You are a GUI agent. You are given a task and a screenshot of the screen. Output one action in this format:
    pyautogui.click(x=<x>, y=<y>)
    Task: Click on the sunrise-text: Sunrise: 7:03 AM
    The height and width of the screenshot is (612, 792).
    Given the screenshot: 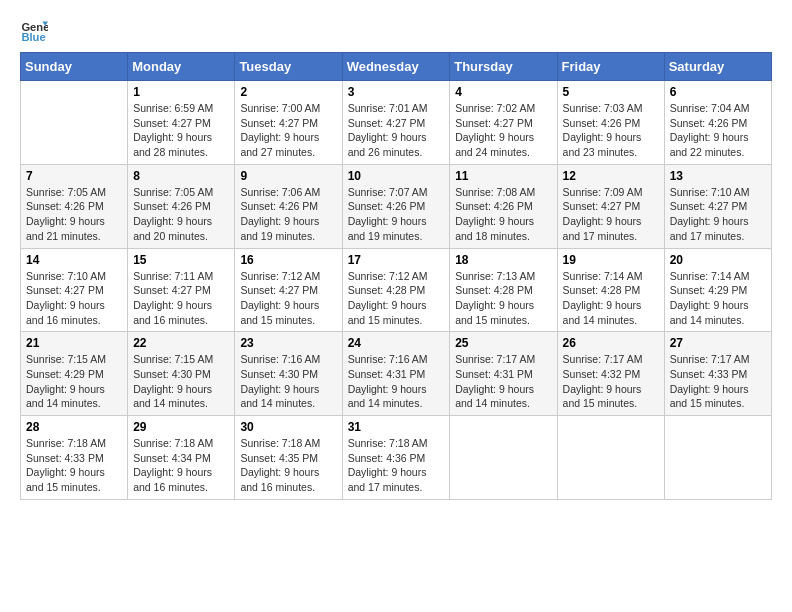 What is the action you would take?
    pyautogui.click(x=611, y=108)
    